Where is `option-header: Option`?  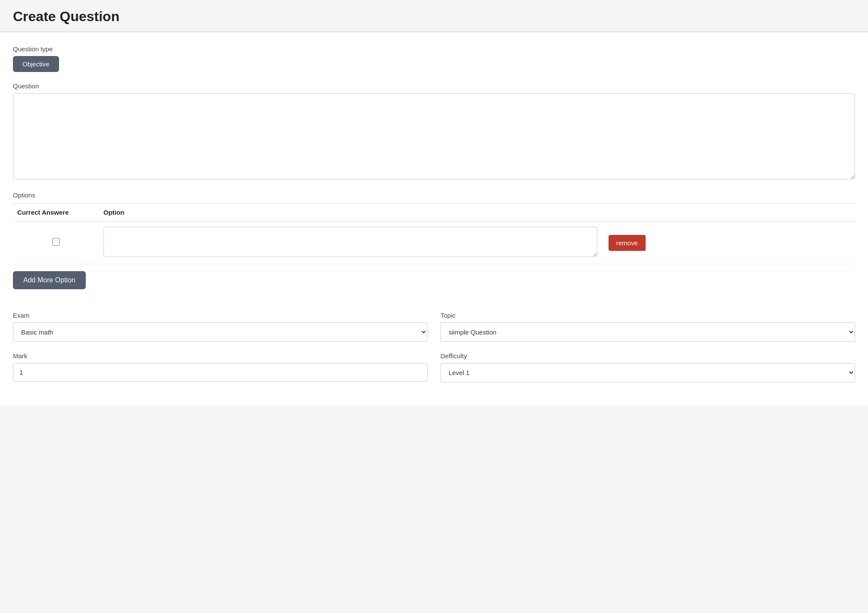
option-header: Option is located at coordinates (350, 213).